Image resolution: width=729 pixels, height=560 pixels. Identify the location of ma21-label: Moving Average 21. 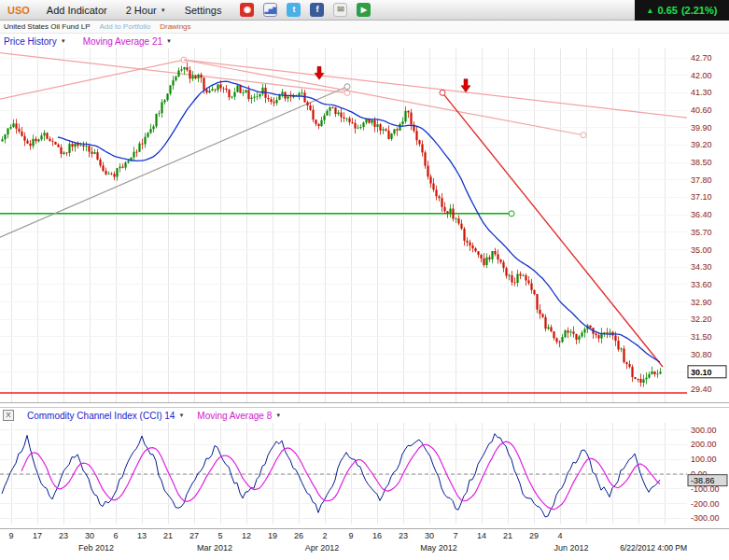
(123, 41).